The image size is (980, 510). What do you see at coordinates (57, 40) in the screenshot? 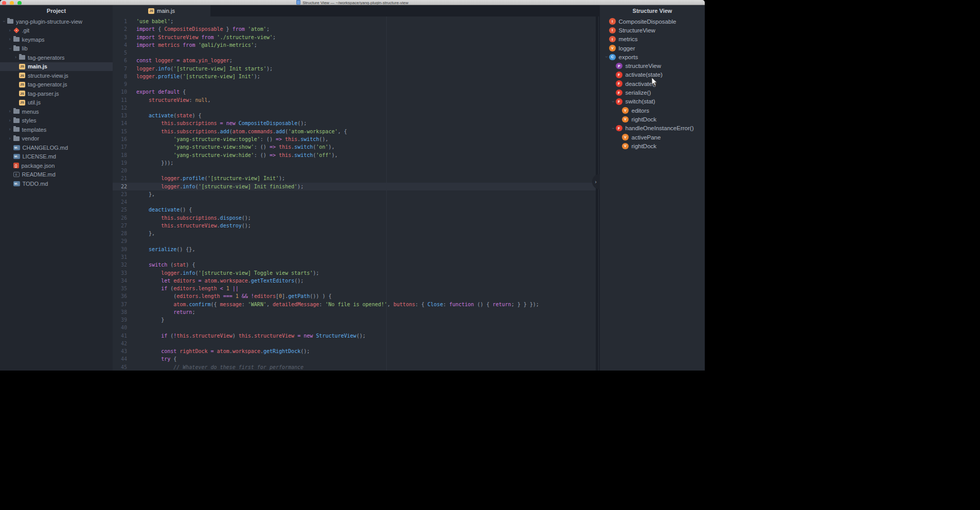
I see `tree-item-keymaps: ›keymaps` at bounding box center [57, 40].